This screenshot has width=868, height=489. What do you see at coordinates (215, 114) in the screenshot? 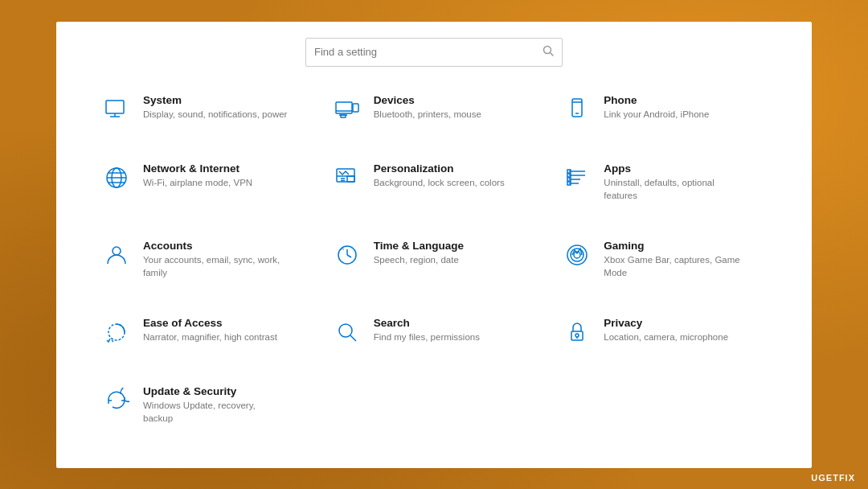
I see `setting-desc-system: Display, sound, notifications, power` at bounding box center [215, 114].